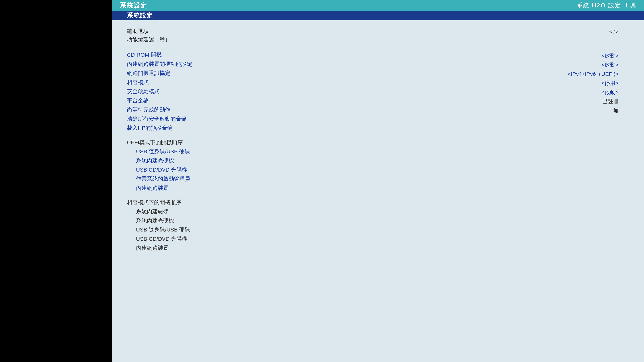 Image resolution: width=644 pixels, height=362 pixels. I want to click on uefi-header: UEFI模式下的開機順序, so click(316, 143).